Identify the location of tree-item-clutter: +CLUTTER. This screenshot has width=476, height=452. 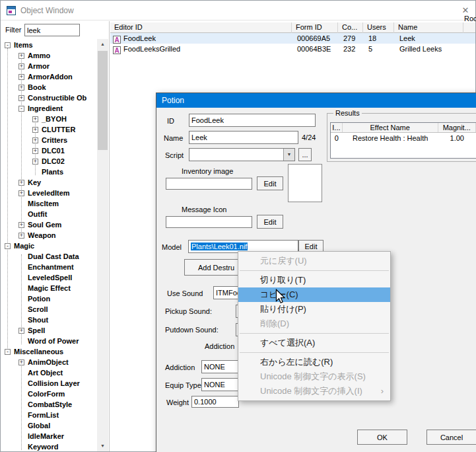
(49, 129).